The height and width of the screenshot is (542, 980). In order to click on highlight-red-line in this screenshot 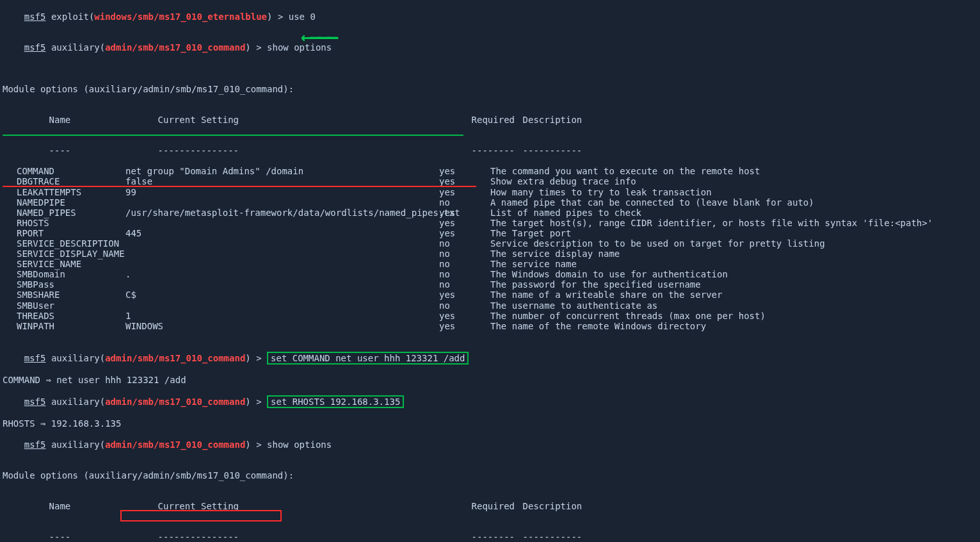, I will do `click(239, 186)`.